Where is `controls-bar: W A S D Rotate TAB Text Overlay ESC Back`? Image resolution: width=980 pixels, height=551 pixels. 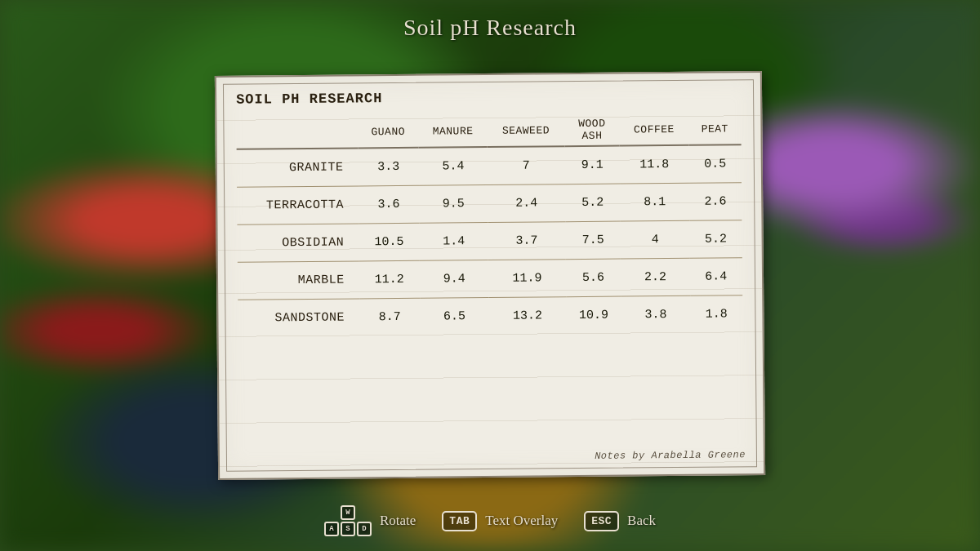 controls-bar: W A S D Rotate TAB Text Overlay ESC Back is located at coordinates (490, 521).